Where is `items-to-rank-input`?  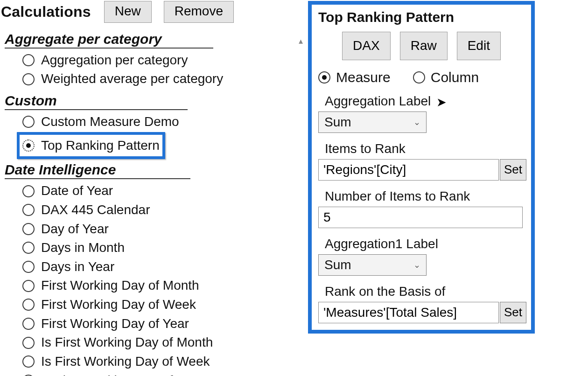
items-to-rank-input is located at coordinates (409, 170).